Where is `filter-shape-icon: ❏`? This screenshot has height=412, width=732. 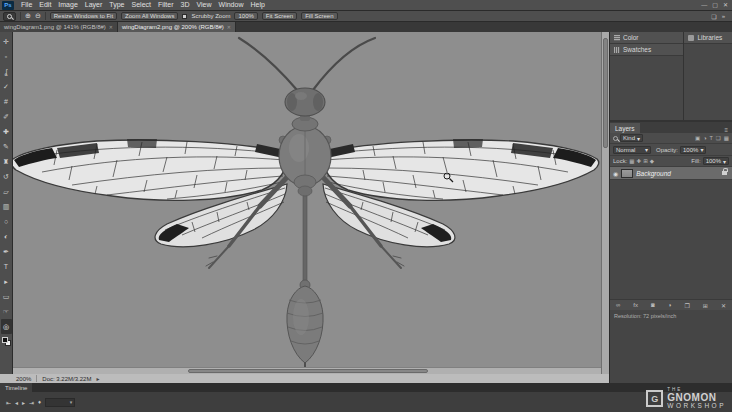 filter-shape-icon: ❏ is located at coordinates (718, 138).